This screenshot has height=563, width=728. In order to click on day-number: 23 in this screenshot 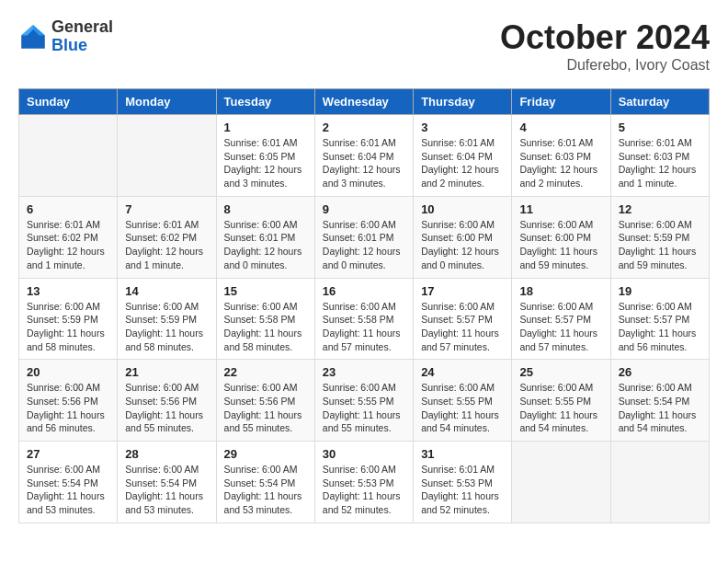, I will do `click(364, 372)`.